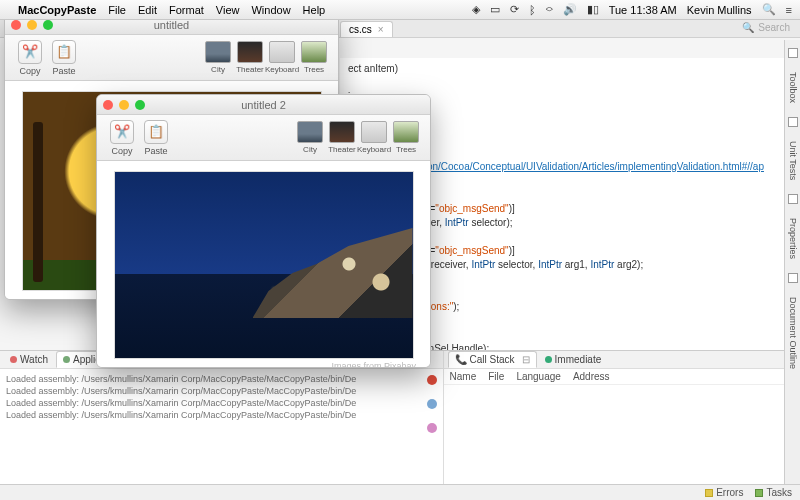  I want to click on properties-icon, so click(793, 199).